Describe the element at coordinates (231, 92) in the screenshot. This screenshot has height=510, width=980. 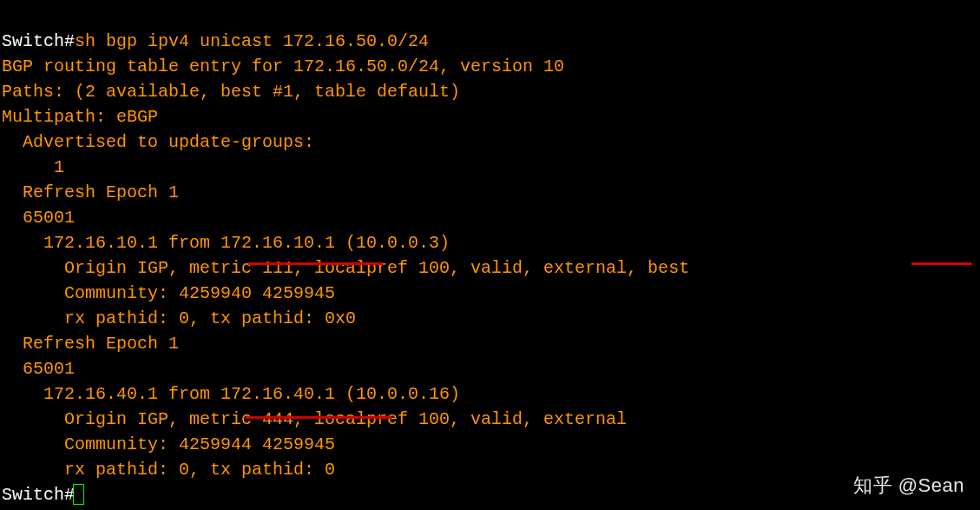
I see `out-line-header2: Paths: (2 available, best #1, table defa…` at that location.